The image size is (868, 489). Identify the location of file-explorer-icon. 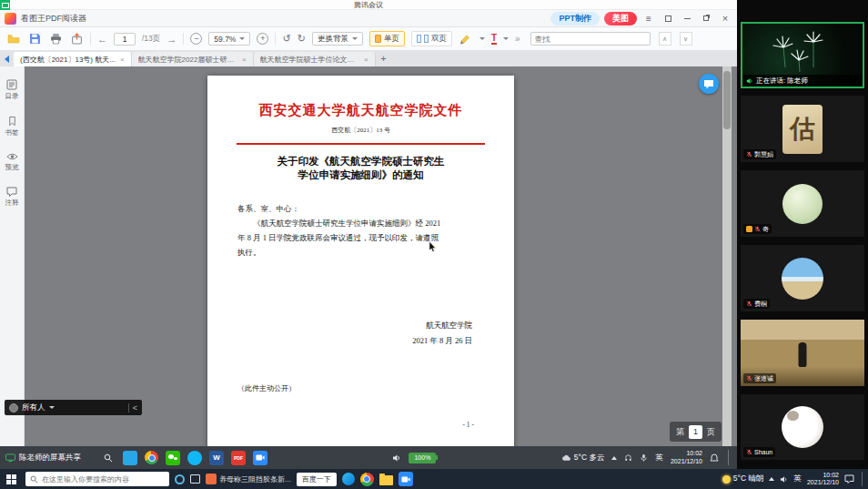
(386, 481).